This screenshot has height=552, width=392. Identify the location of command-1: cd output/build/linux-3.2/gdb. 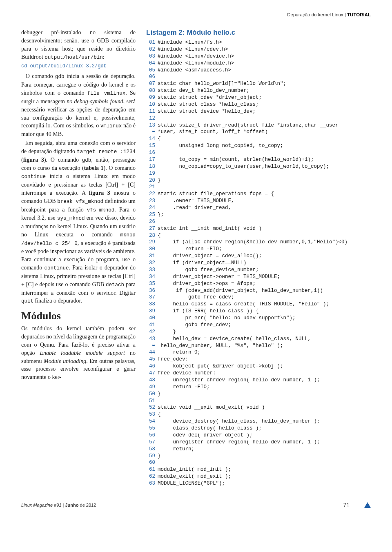
(78, 66).